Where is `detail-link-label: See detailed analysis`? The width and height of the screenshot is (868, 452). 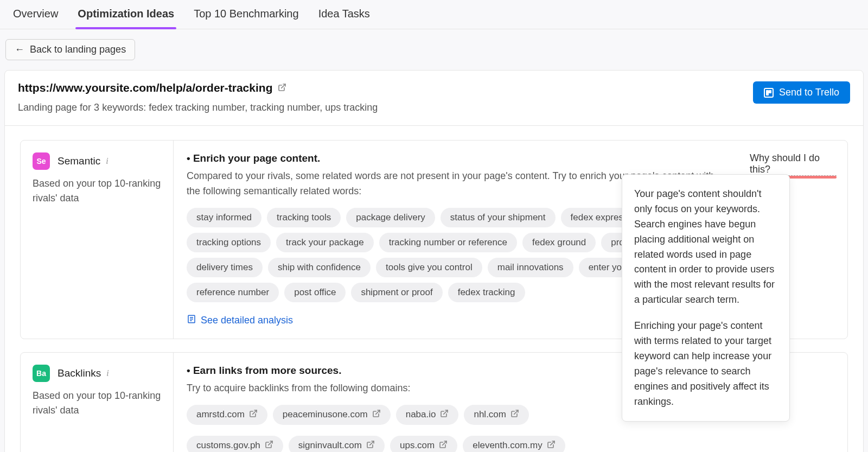 detail-link-label: See detailed analysis is located at coordinates (247, 320).